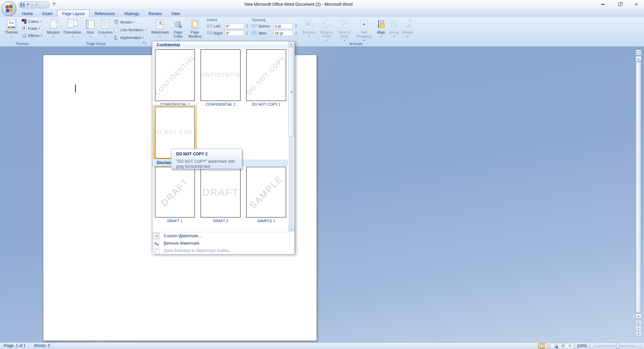  I want to click on customize-quick-access-button: ▾, so click(54, 5).